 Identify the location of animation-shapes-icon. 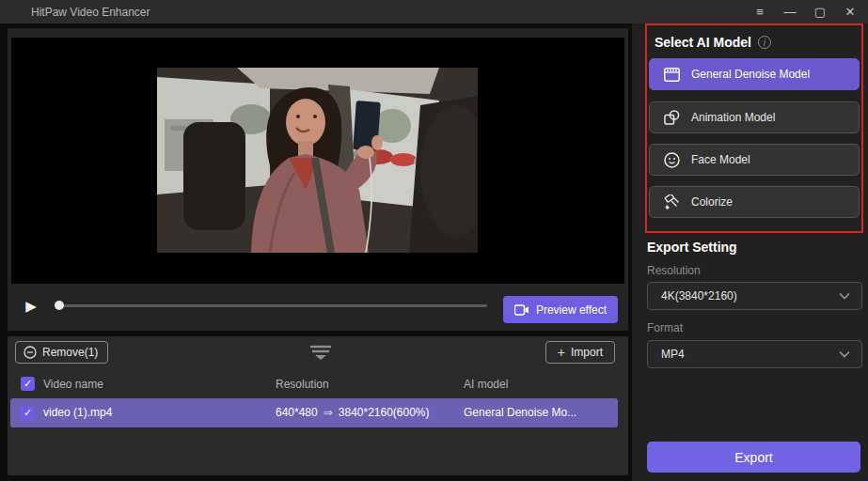
(671, 117).